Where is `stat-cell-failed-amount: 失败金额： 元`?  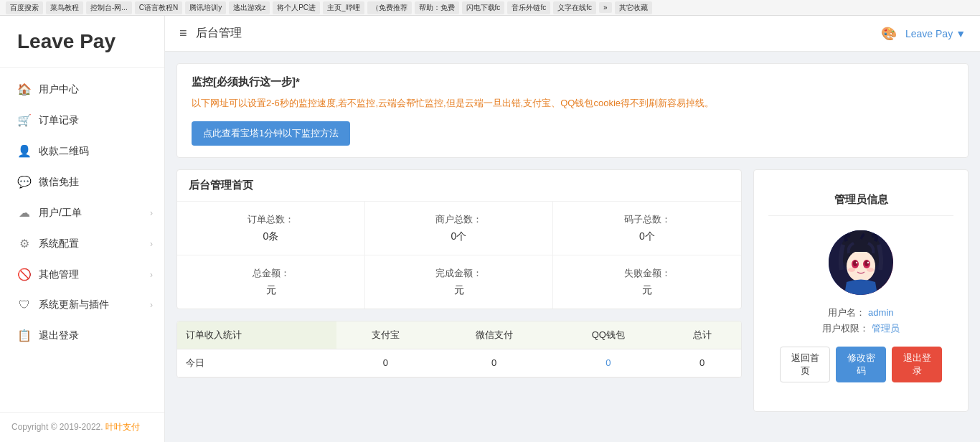 stat-cell-failed-amount: 失败金额： 元 is located at coordinates (647, 282).